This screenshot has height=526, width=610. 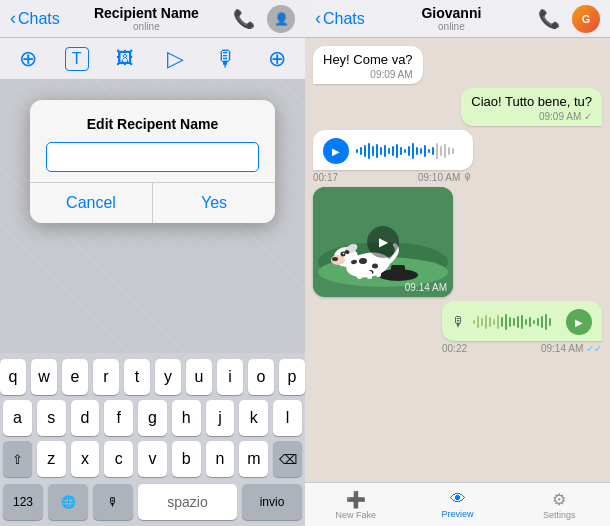 I want to click on right-avatar: G, so click(x=586, y=19).